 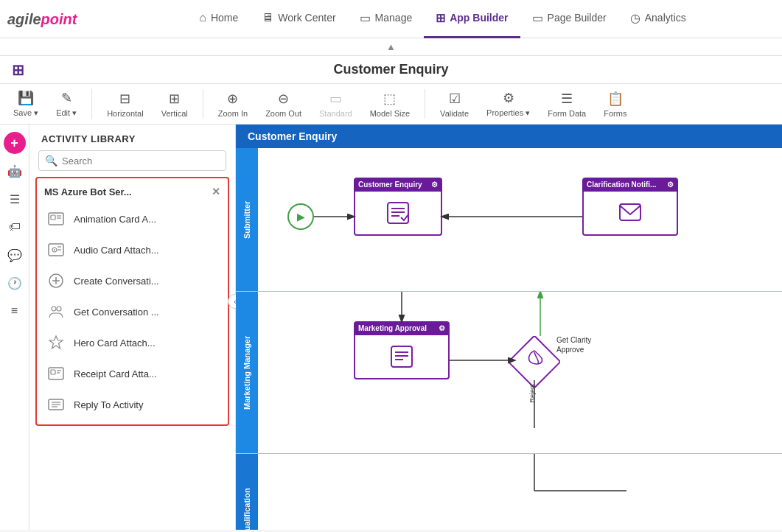 I want to click on nav-page-builder: ▭ Page Builder, so click(x=569, y=19).